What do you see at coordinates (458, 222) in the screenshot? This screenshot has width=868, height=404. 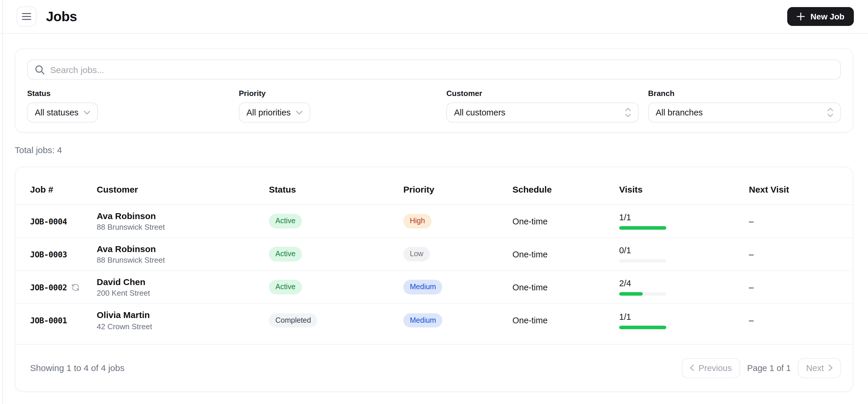 I see `priority-cell: High` at bounding box center [458, 222].